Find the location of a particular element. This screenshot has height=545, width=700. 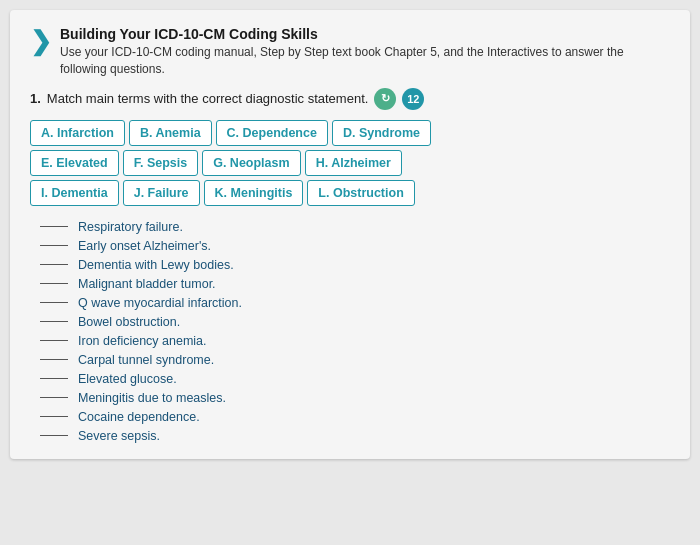

terms-row-2: I. DementiaJ. FailureK. MeningitisL. Obs… is located at coordinates (350, 193).